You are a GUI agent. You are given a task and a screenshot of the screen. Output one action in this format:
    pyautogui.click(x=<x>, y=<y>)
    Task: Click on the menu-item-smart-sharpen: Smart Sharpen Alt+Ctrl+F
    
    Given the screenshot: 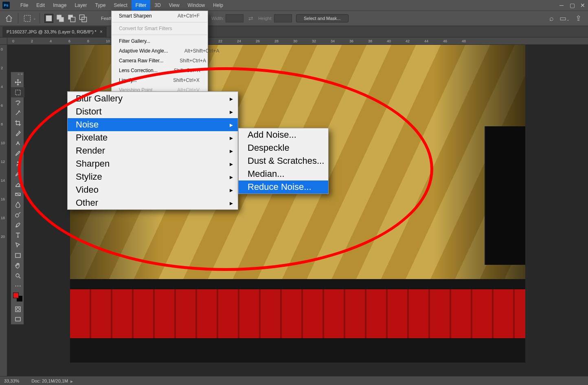 What is the action you would take?
    pyautogui.click(x=160, y=16)
    